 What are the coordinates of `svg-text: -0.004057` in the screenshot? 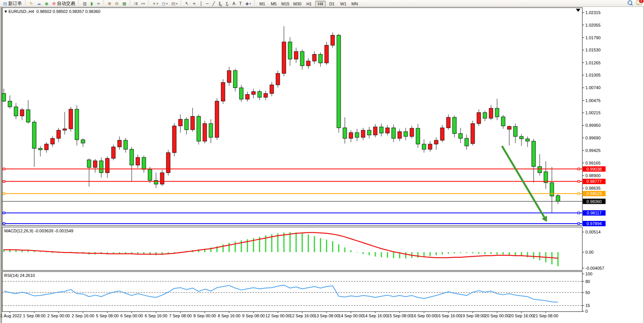 It's located at (595, 268).